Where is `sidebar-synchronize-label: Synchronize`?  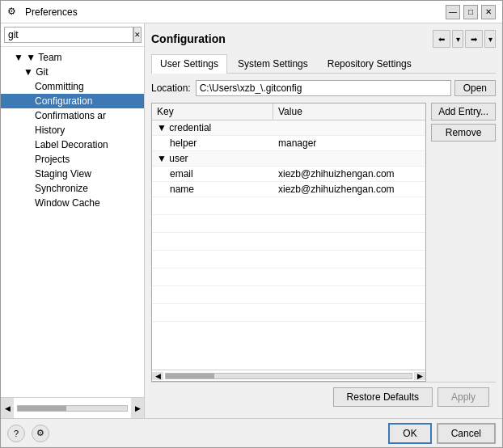 sidebar-synchronize-label: Synchronize is located at coordinates (61, 188).